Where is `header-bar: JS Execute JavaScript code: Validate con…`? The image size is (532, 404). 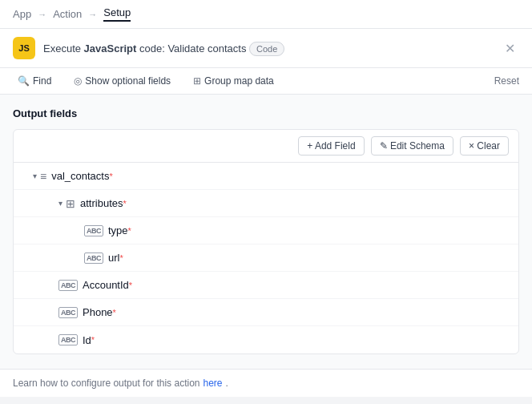
header-bar: JS Execute JavaScript code: Validate con… is located at coordinates (266, 48).